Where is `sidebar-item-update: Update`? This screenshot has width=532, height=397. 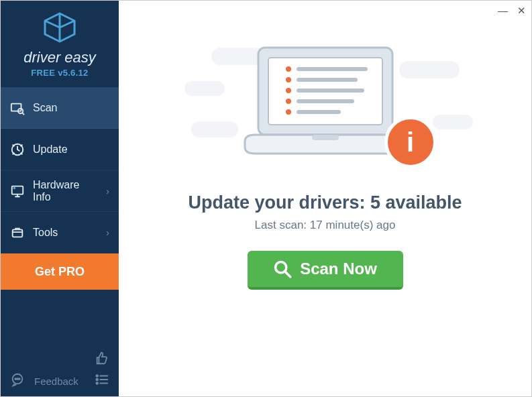 sidebar-item-update: Update is located at coordinates (60, 150).